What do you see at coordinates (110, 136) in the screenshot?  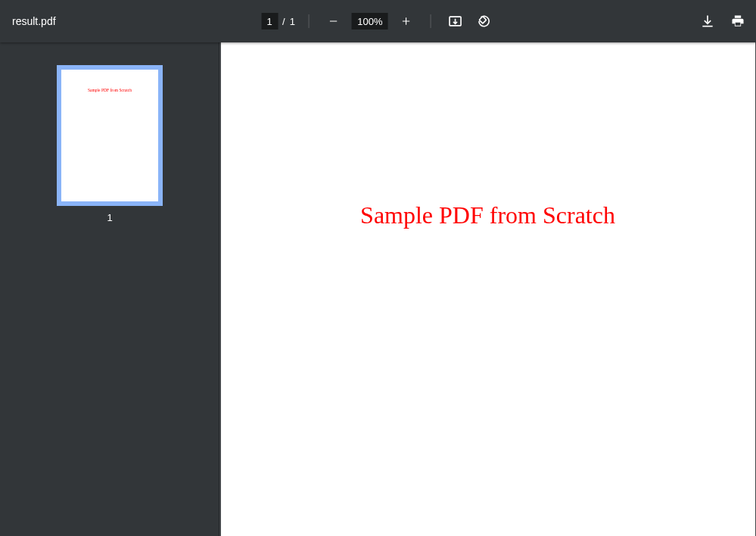 I see `thumbnail-selected-border: Sample PDF from Scratch` at bounding box center [110, 136].